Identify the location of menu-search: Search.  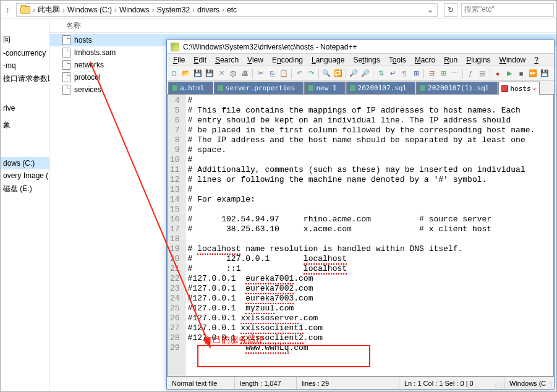
(227, 60).